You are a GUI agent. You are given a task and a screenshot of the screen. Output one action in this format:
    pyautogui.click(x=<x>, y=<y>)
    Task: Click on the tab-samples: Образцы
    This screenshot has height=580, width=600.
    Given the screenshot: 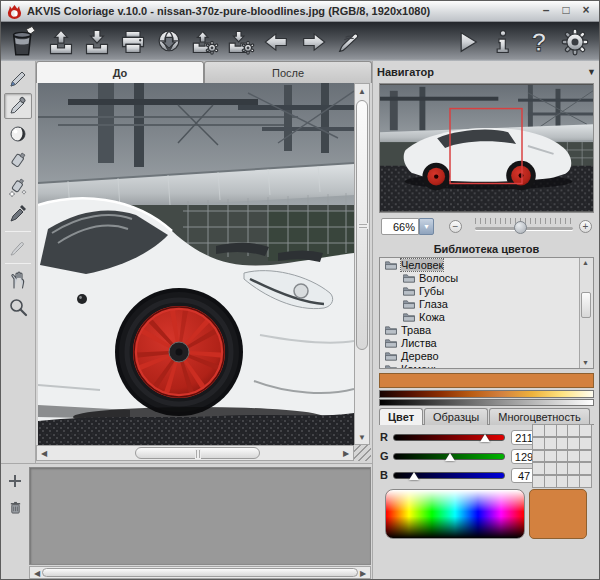 What is the action you would take?
    pyautogui.click(x=456, y=416)
    